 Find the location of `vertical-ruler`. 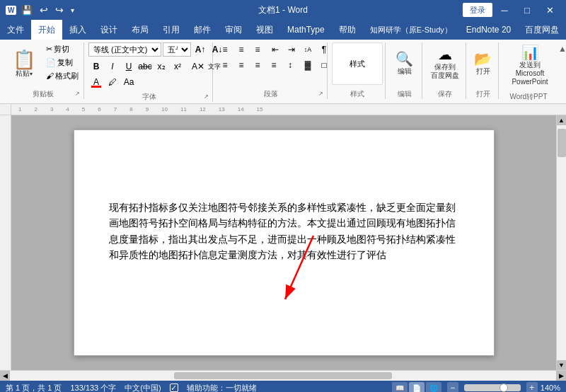

vertical-ruler is located at coordinates (6, 243).